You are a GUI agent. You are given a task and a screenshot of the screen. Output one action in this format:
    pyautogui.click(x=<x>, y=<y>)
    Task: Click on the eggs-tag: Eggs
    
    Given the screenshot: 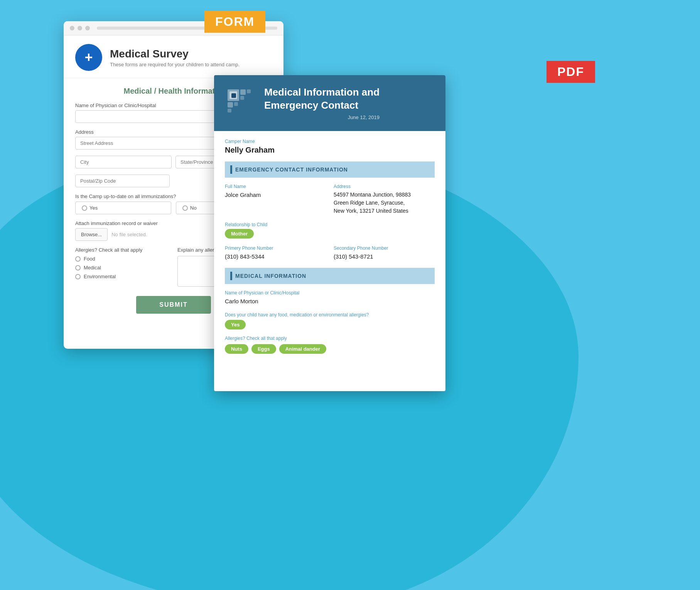 What is the action you would take?
    pyautogui.click(x=264, y=349)
    